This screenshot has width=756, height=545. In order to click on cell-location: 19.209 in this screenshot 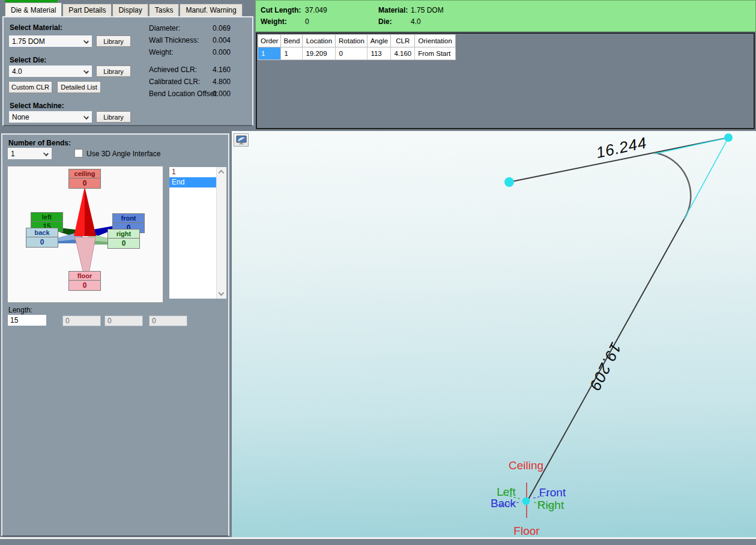, I will do `click(319, 54)`.